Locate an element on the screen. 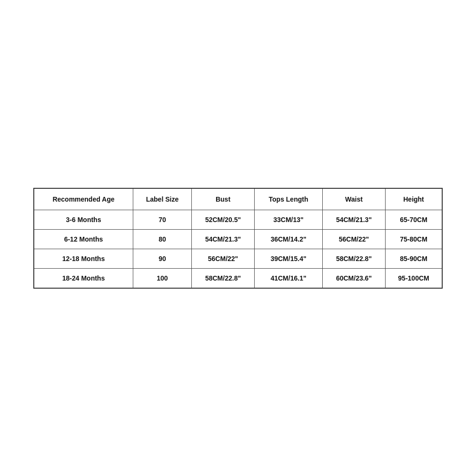 Image resolution: width=476 pixels, height=476 pixels. table-cell: 75-80CM is located at coordinates (414, 239).